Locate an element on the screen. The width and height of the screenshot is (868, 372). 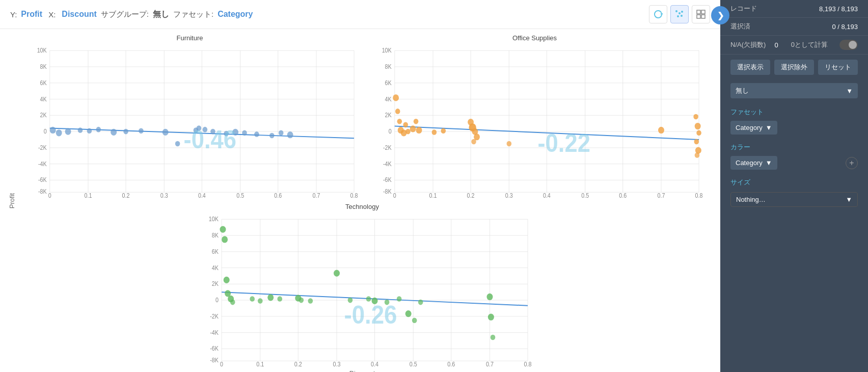
facet-section-title: ファセット is located at coordinates (794, 110).